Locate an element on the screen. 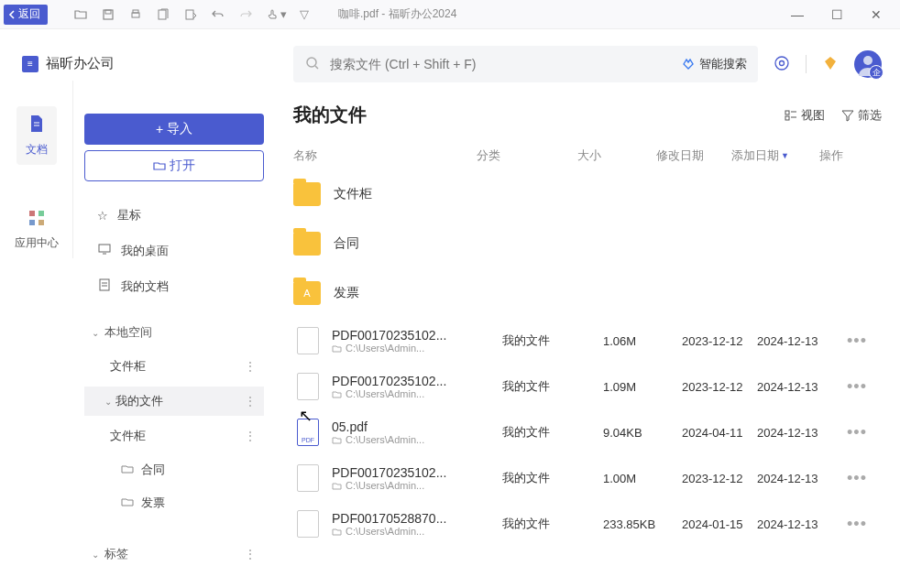 Image resolution: width=900 pixels, height=588 pixels. col-modified: 修改日期 is located at coordinates (694, 156).